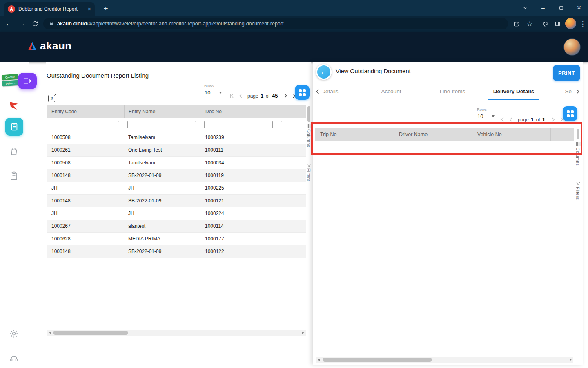  What do you see at coordinates (14, 152) in the screenshot?
I see `purchase-module-icon` at bounding box center [14, 152].